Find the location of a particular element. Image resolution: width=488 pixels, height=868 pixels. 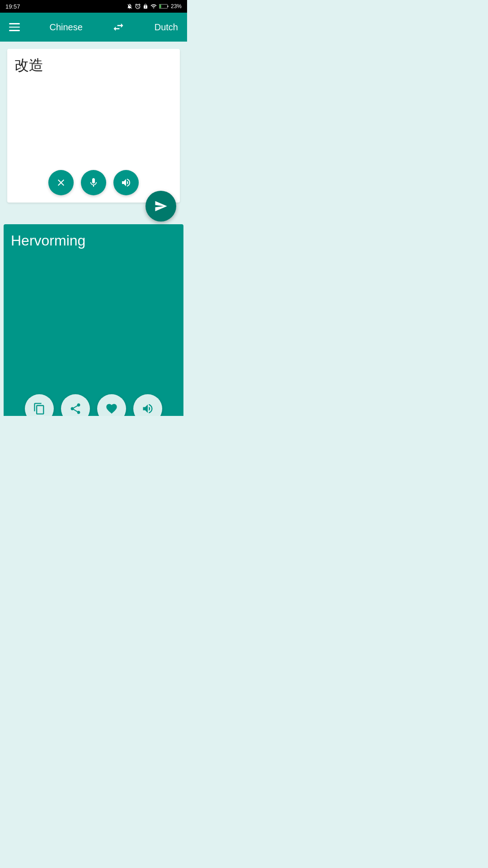

favorite-button is located at coordinates (112, 405).